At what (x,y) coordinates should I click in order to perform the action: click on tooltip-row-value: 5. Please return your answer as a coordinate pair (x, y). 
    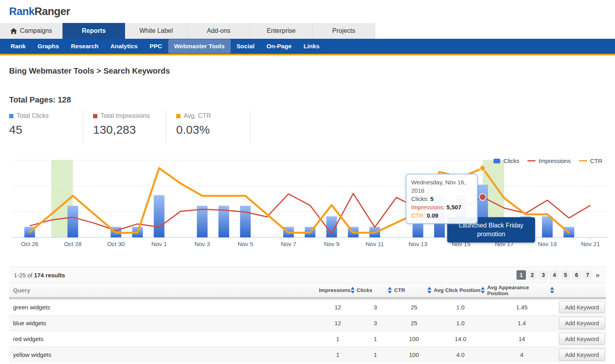
    Looking at the image, I should click on (432, 199).